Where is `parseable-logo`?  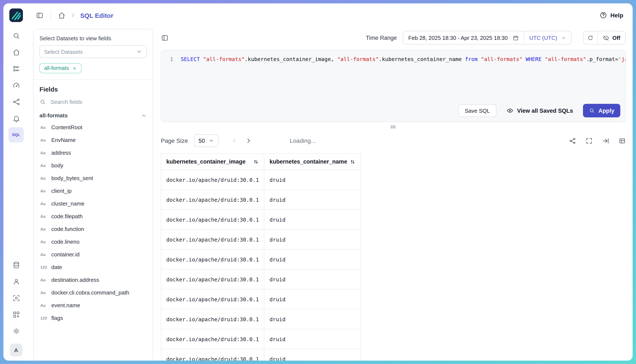 parseable-logo is located at coordinates (16, 15).